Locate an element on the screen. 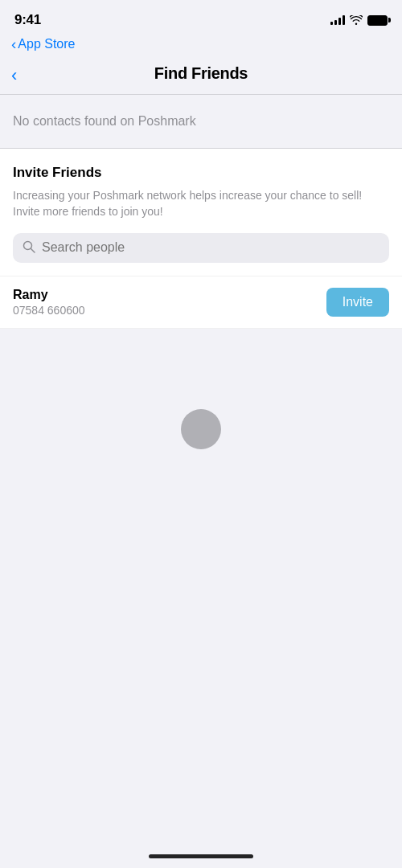 The image size is (402, 868). app-store-back-label: App Store is located at coordinates (47, 44).